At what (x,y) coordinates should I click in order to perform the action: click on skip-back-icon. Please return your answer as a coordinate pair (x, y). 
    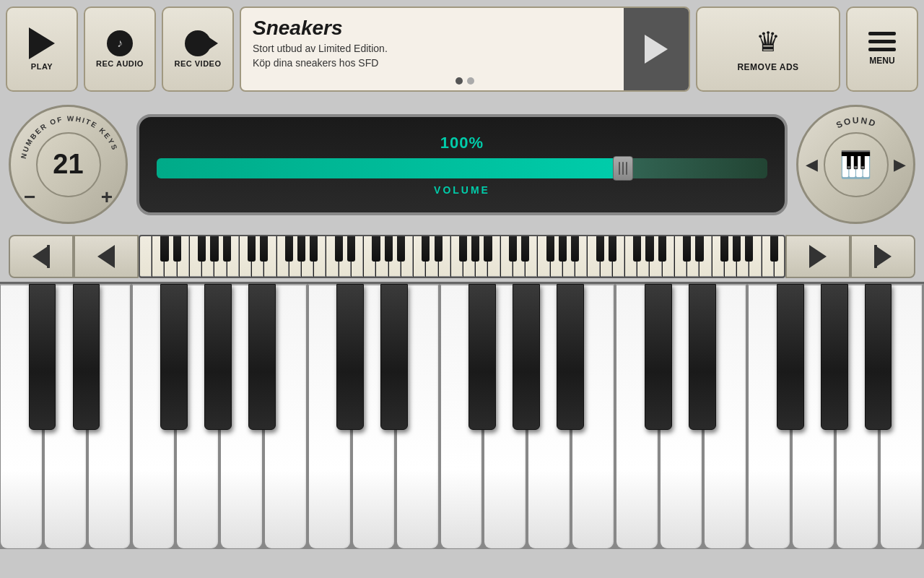
    Looking at the image, I should click on (41, 256).